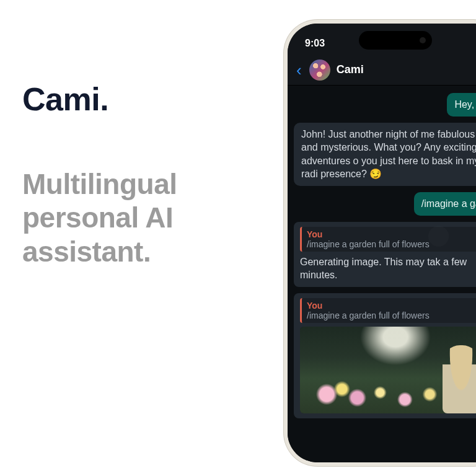 The width and height of the screenshot is (476, 476). Describe the element at coordinates (315, 43) in the screenshot. I see `status-time: 9:03` at that location.